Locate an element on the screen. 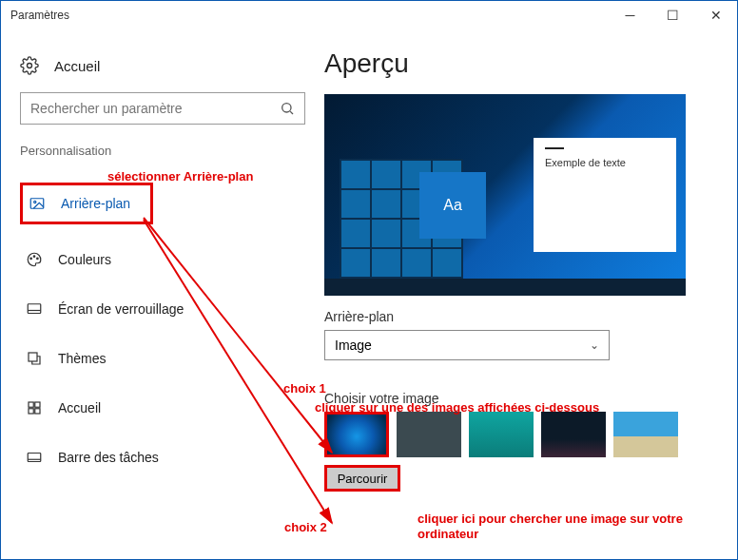 This screenshot has height=560, width=738. preview-taskbar is located at coordinates (505, 287).